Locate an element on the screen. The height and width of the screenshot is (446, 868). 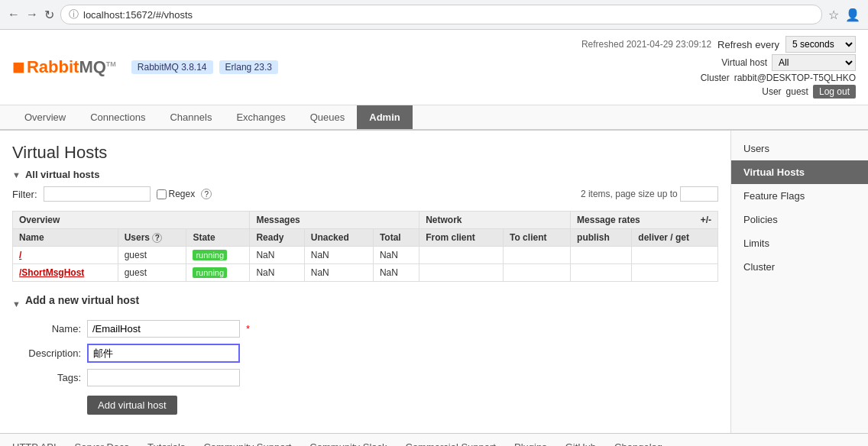
browser-bar: ← → ↻ ⓘ localhost:15672/#/vhosts ☆ 👤 is located at coordinates (434, 15).